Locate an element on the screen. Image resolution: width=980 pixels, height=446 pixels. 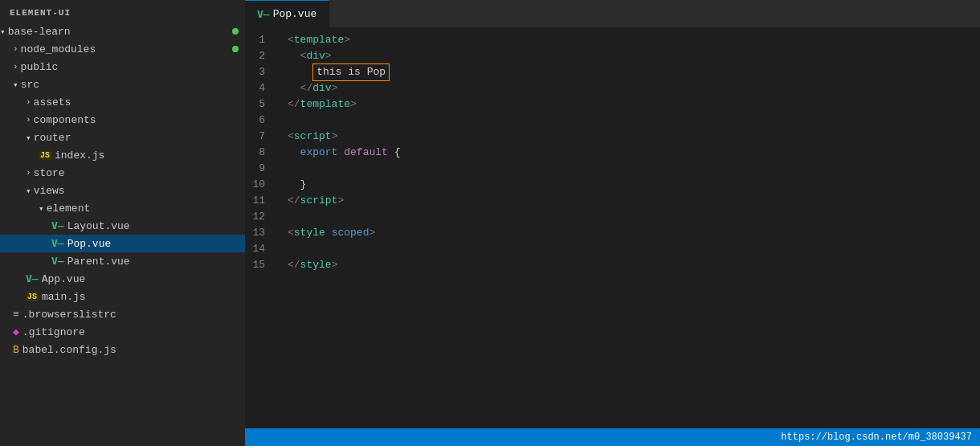
tree-item-node_modules: › node_modules is located at coordinates (122, 49).